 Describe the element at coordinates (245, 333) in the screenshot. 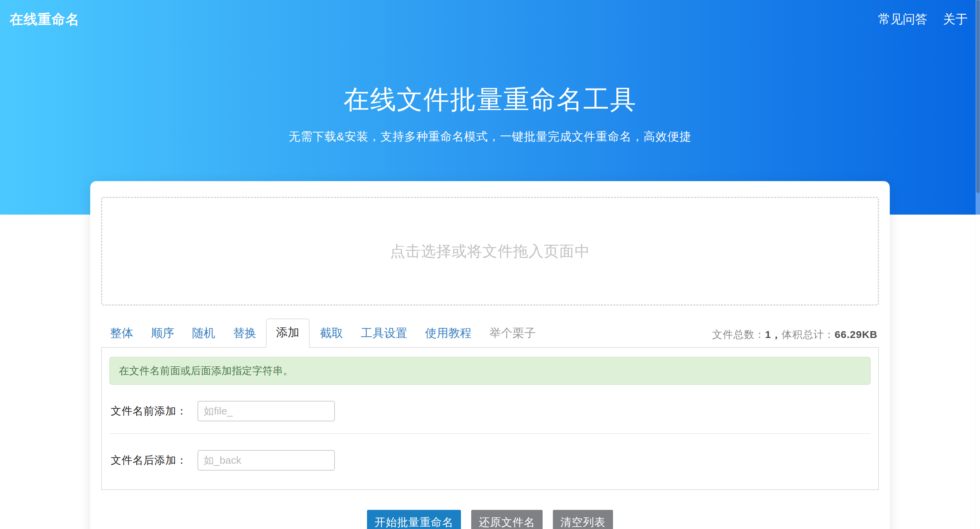

I see `tab-replace: 替换` at that location.